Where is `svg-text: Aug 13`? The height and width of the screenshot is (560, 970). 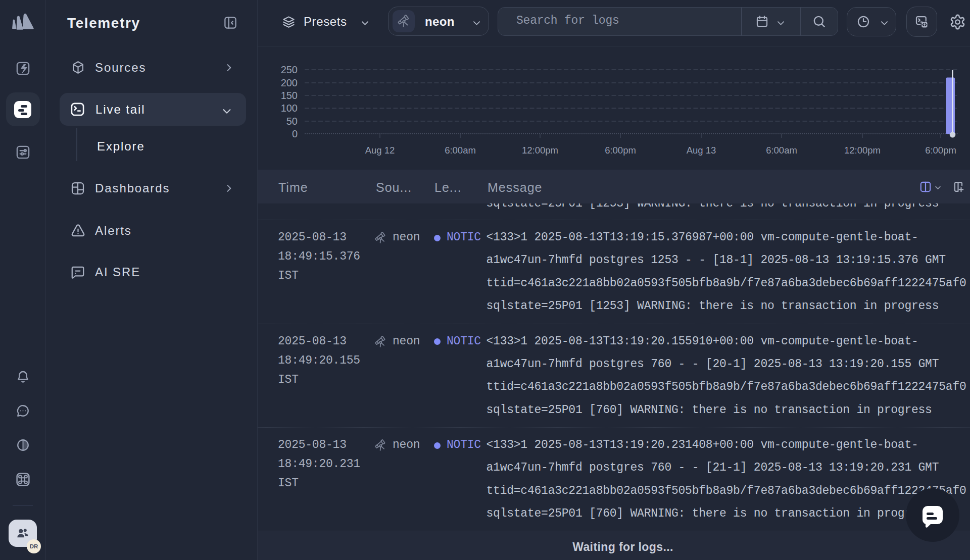 svg-text: Aug 13 is located at coordinates (701, 150).